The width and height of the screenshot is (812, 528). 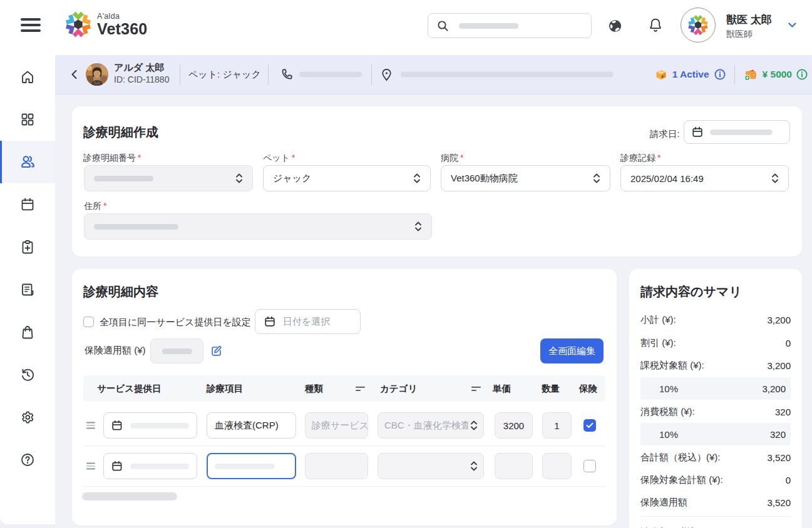 I want to click on row2-quantity, so click(x=557, y=466).